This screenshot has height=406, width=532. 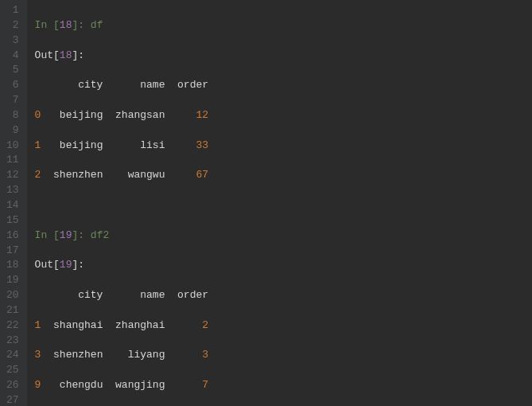 I want to click on line-number: 19, so click(x=13, y=280).